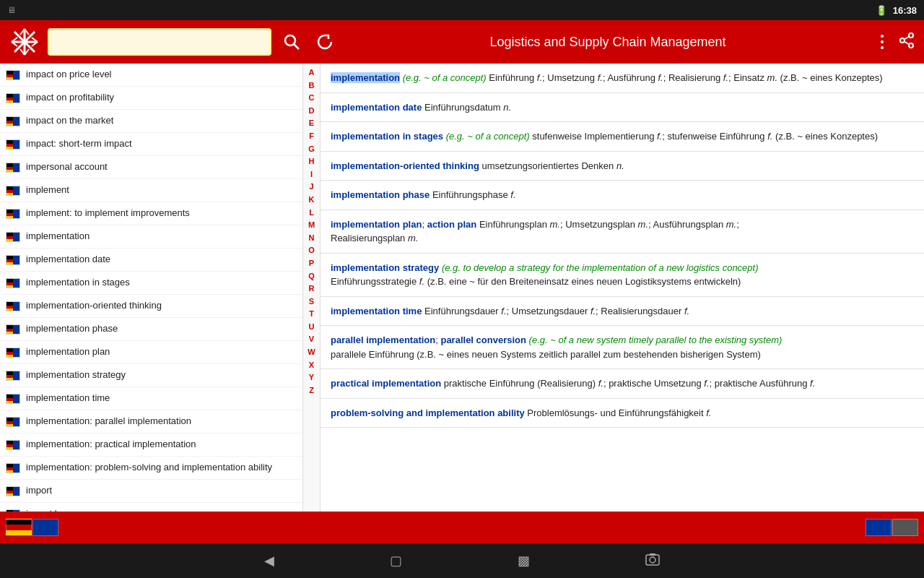 This screenshot has width=924, height=578. I want to click on recents-button: ▩, so click(524, 561).